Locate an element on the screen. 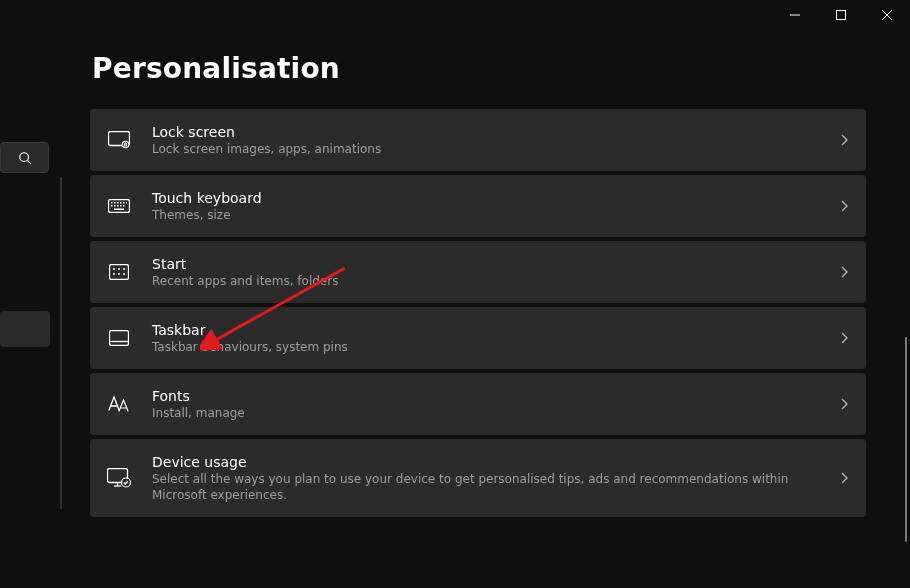 The height and width of the screenshot is (588, 910). page-title: Personalisation is located at coordinates (486, 68).